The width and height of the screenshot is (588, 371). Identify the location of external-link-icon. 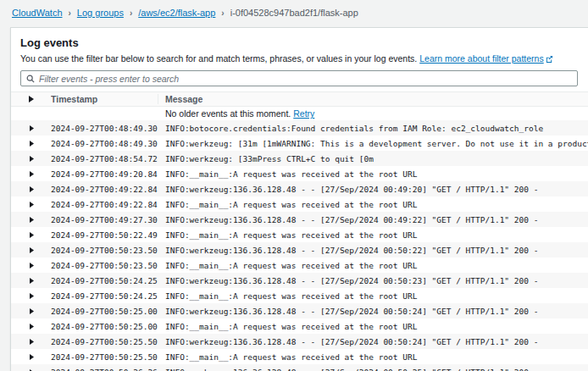
(549, 59).